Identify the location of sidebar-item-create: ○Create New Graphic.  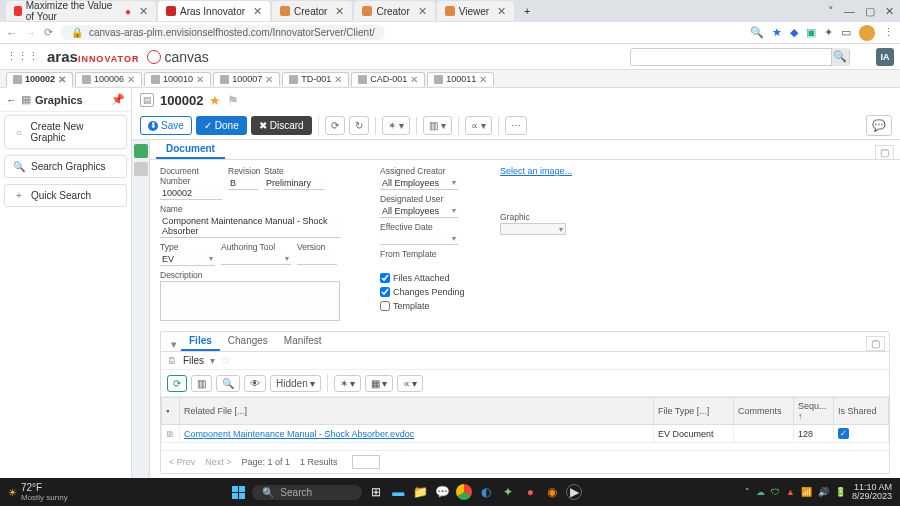
(66, 132).